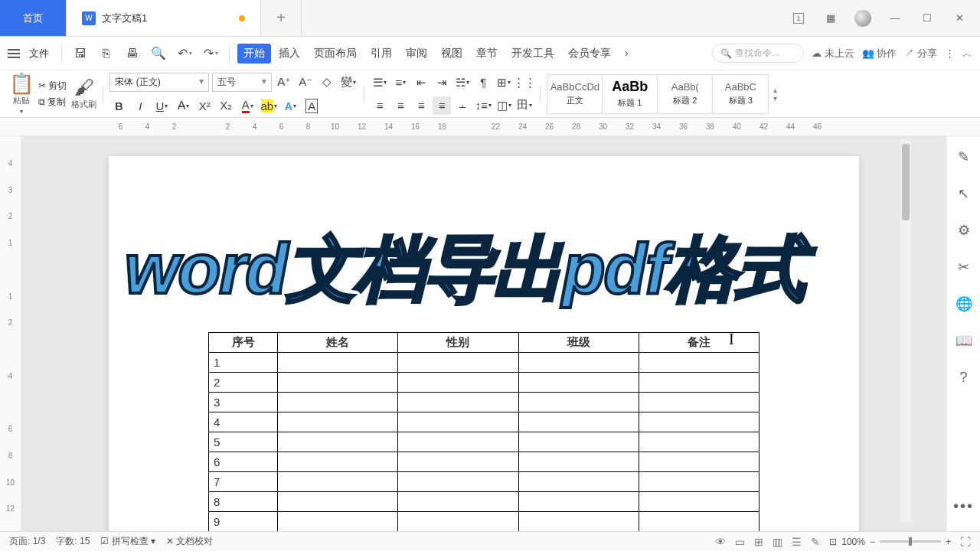  I want to click on kebab-menu: ⋮, so click(949, 54).